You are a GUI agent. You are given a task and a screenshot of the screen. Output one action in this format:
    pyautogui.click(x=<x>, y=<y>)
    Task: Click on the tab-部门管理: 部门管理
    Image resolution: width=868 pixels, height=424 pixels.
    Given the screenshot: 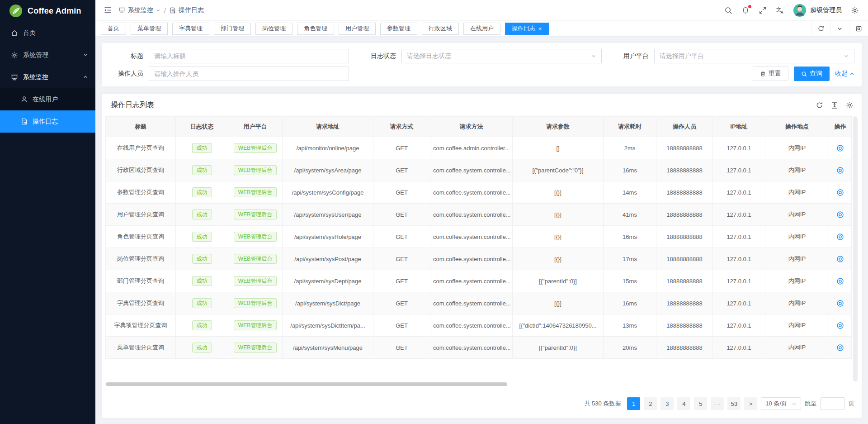 What is the action you would take?
    pyautogui.click(x=232, y=29)
    